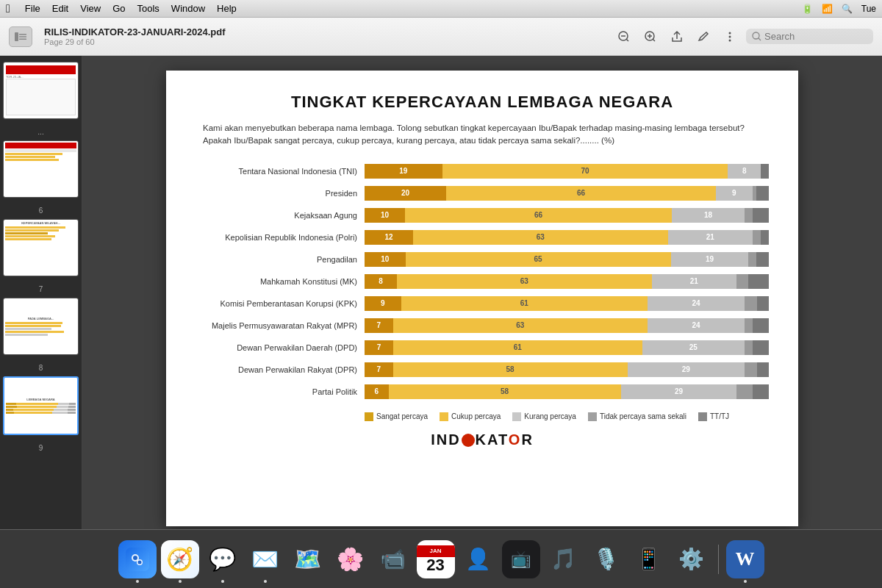 The height and width of the screenshot is (588, 882). What do you see at coordinates (839, 9) in the screenshot?
I see `menubar-right: 🔋 📶 🔍 Tue` at bounding box center [839, 9].